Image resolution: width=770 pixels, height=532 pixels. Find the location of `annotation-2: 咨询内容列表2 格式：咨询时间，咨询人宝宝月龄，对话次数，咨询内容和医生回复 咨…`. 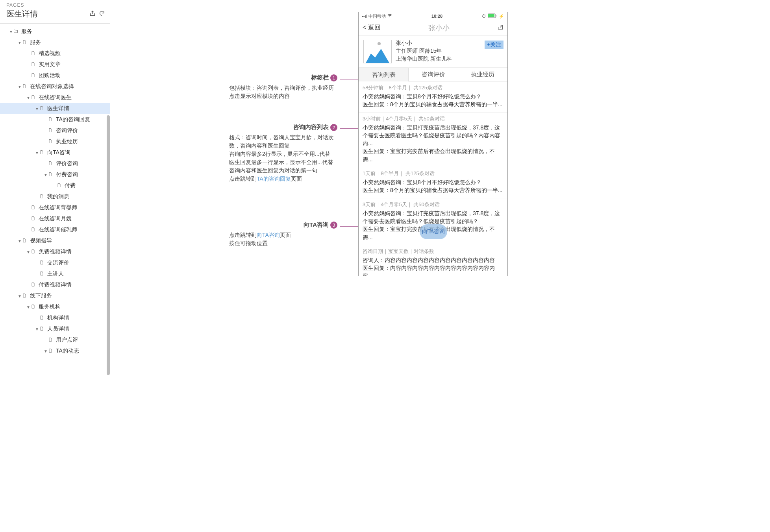

annotation-2: 咨询内容列表2 格式：咨询时间，咨询人宝宝月龄，对话次数，咨询内容和医生回复 咨… is located at coordinates (283, 153).